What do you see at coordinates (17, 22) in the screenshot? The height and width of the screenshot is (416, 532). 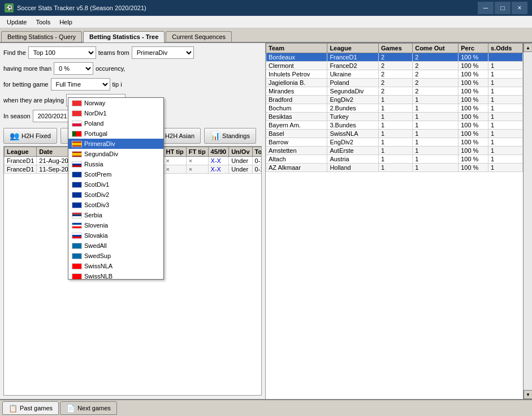 I see `menu-update: Update` at bounding box center [17, 22].